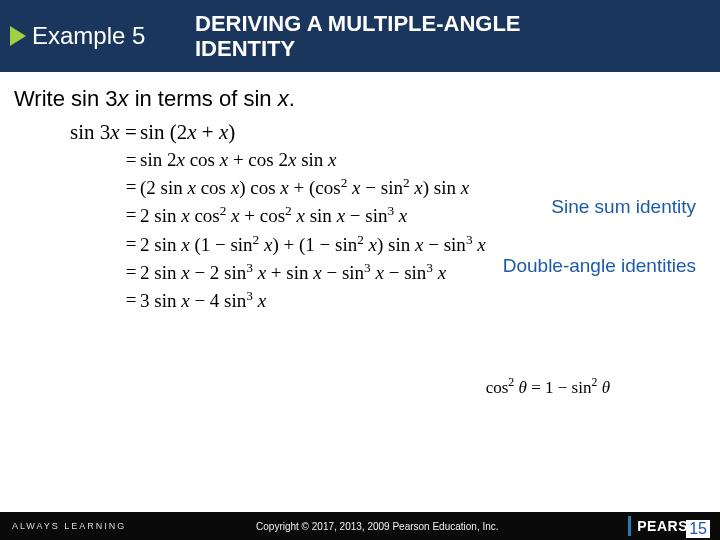  Describe the element at coordinates (395, 300) in the screenshot. I see `math-line-7: =3 sin x − 4 sin3 x` at that location.